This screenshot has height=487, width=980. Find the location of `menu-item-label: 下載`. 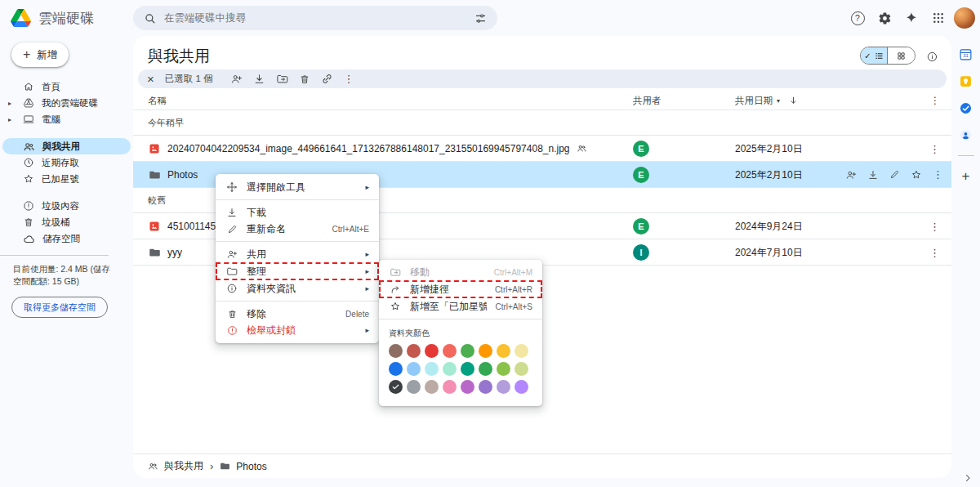

menu-item-label: 下載 is located at coordinates (308, 212).